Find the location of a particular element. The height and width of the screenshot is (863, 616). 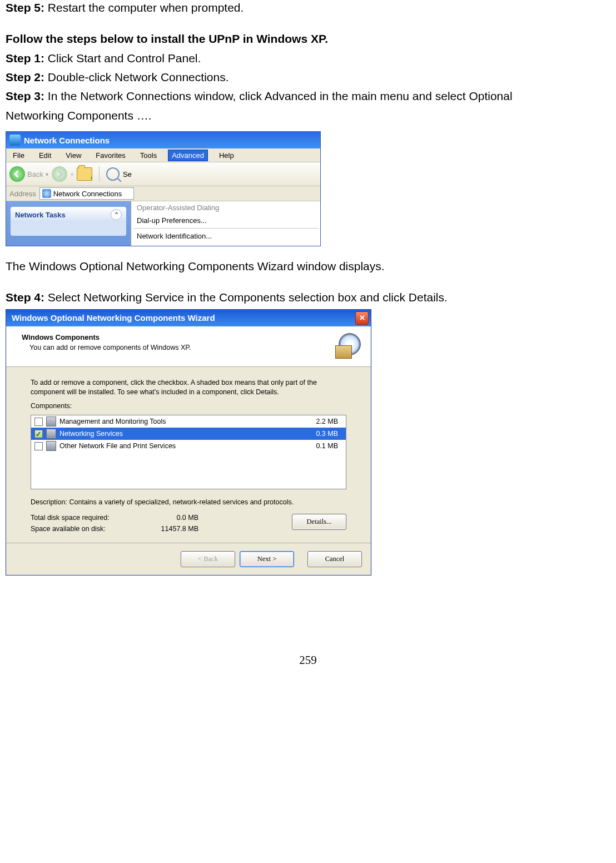

menu-file: File is located at coordinates (19, 156).